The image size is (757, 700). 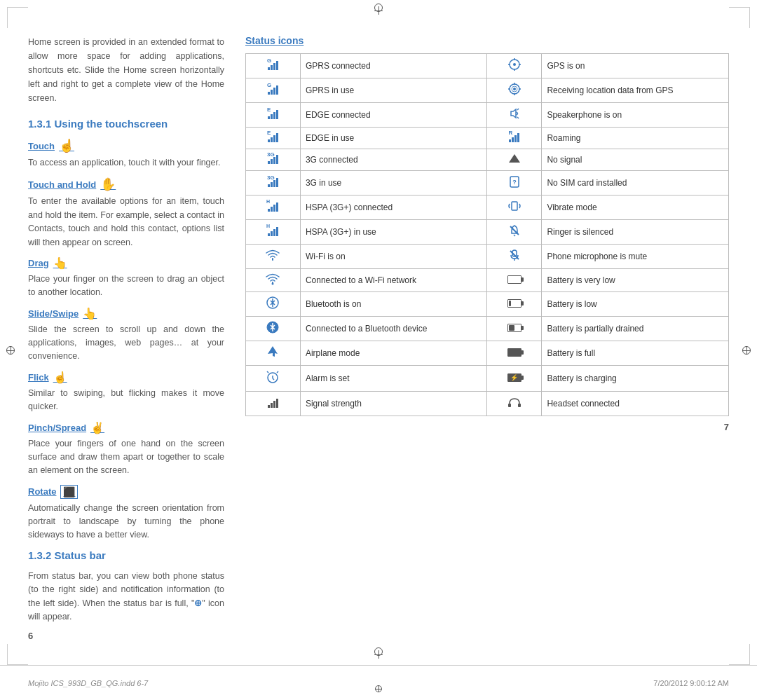 I want to click on icon-gprs-connected: G, so click(x=273, y=66).